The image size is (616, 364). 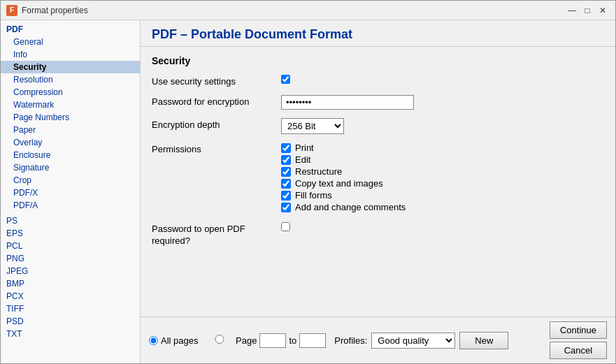 What do you see at coordinates (70, 168) in the screenshot?
I see `sidebar-item-signature: Signature` at bounding box center [70, 168].